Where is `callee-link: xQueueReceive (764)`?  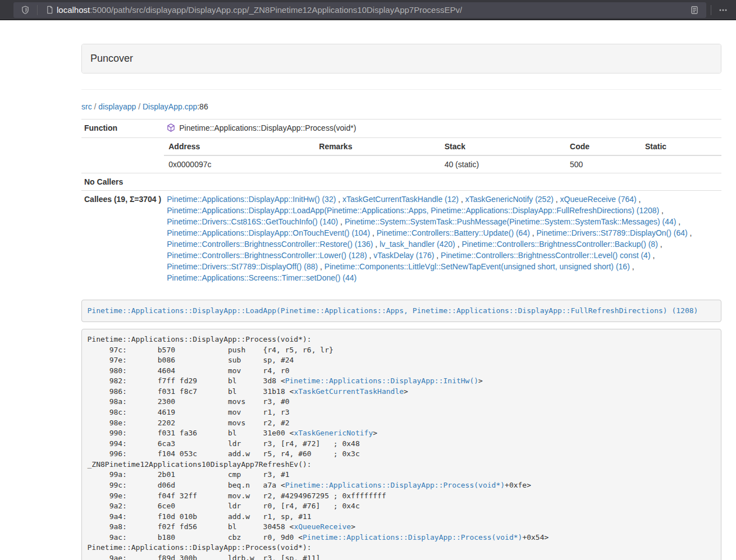
callee-link: xQueueReceive (764) is located at coordinates (598, 199).